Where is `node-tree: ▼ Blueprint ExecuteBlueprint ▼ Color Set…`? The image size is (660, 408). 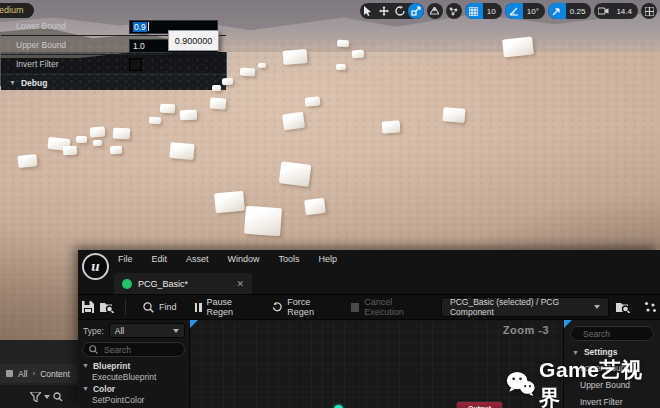 node-tree: ▼ Blueprint ExecuteBlueprint ▼ Color Set… is located at coordinates (134, 384).